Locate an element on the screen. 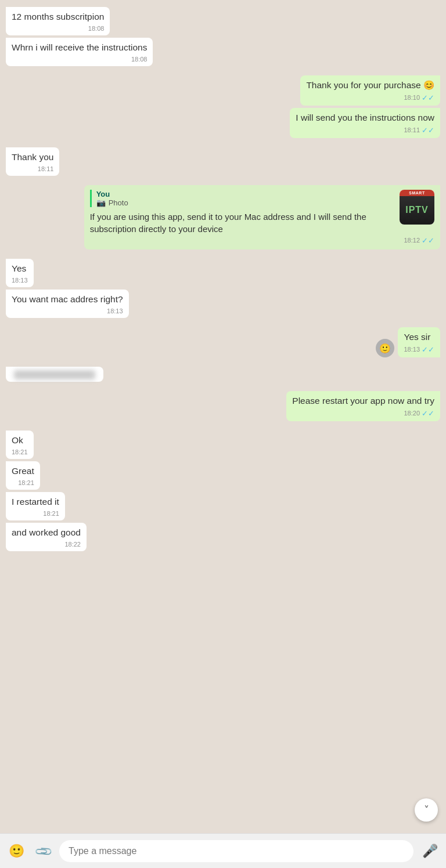 The width and height of the screenshot is (446, 868). quote-inner: You 📷 Photo is located at coordinates (243, 198).